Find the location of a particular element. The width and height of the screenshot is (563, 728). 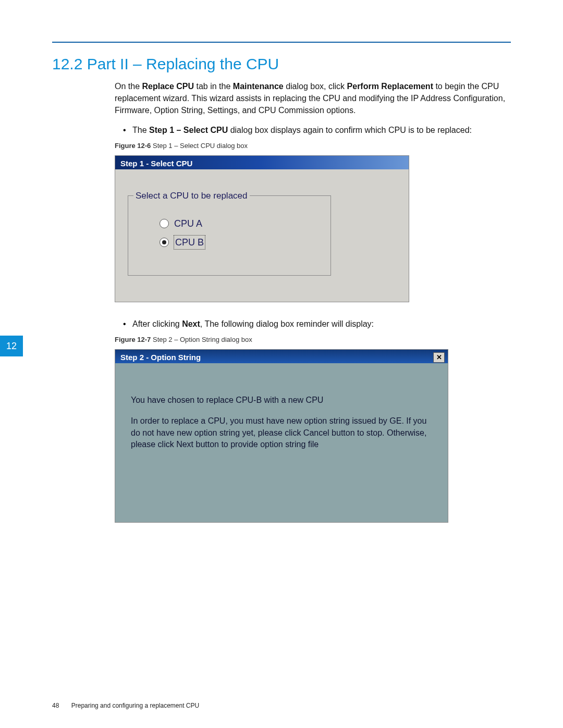

figure-label: Figure 12-7 is located at coordinates (132, 340).